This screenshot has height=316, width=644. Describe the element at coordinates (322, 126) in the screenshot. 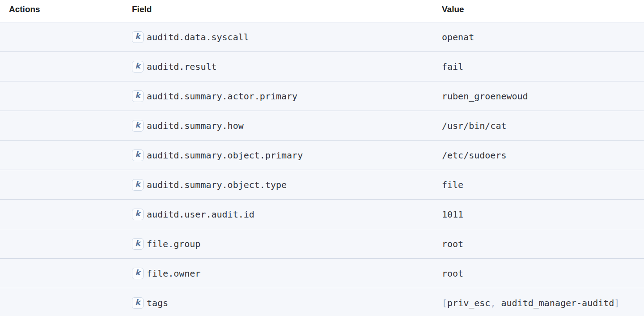

I see `table-row: k auditd.summary.how /usr/bin/cat` at that location.